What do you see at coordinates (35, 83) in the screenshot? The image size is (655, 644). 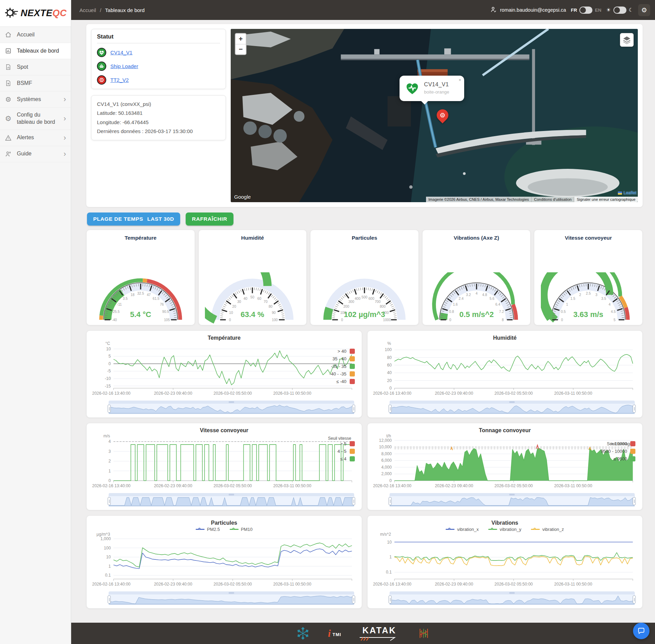 I see `sidebar-item-bsmf: BSMF` at bounding box center [35, 83].